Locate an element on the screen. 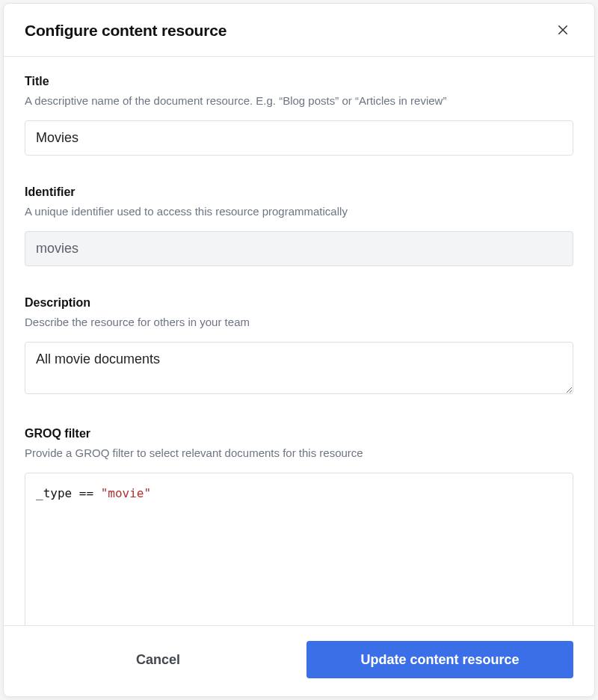 The width and height of the screenshot is (598, 700). identifier-label: Identifier is located at coordinates (299, 192).